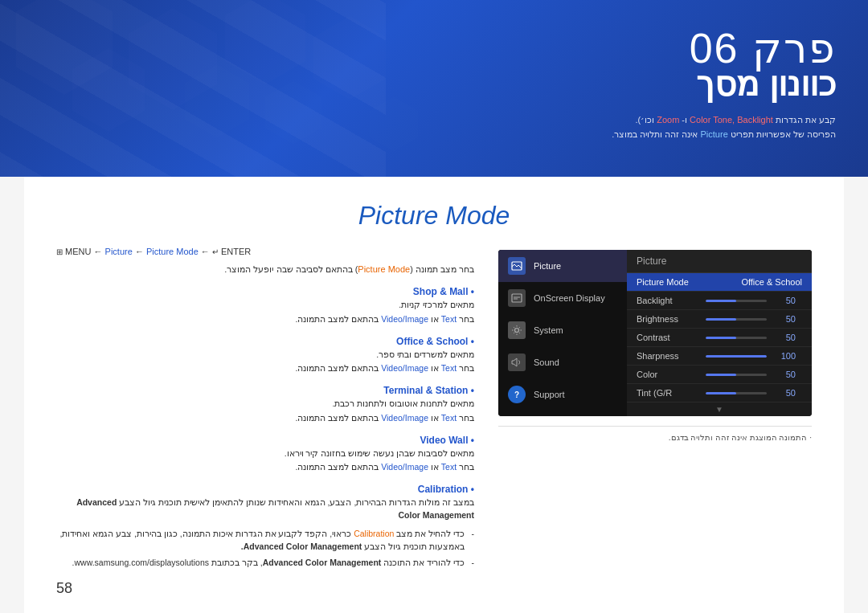 This screenshot has width=868, height=613. I want to click on sound-icon, so click(517, 362).